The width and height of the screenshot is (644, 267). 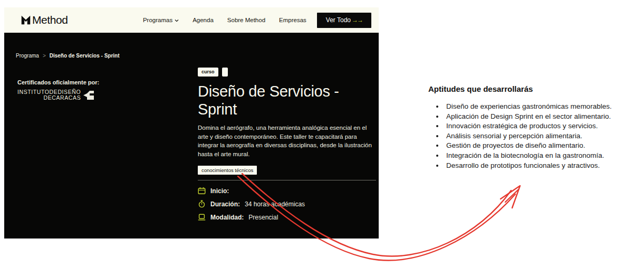 What do you see at coordinates (208, 72) in the screenshot?
I see `curso-badge: curso` at bounding box center [208, 72].